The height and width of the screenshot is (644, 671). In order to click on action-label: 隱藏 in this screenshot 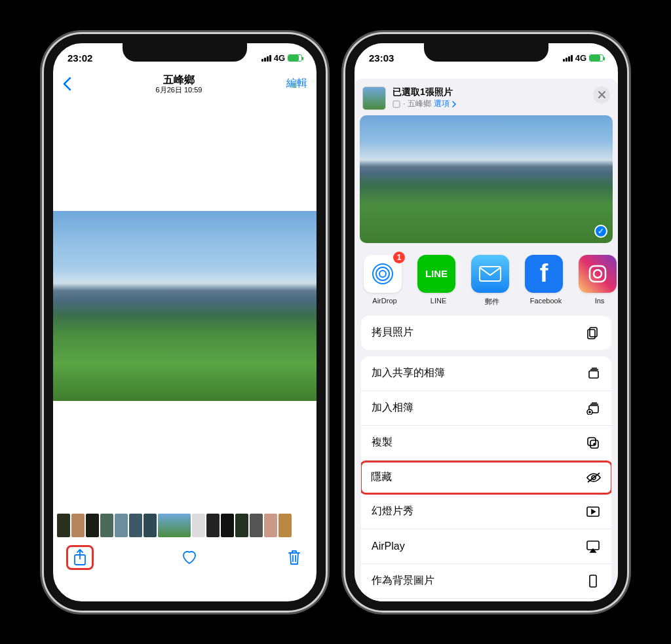, I will do `click(381, 477)`.